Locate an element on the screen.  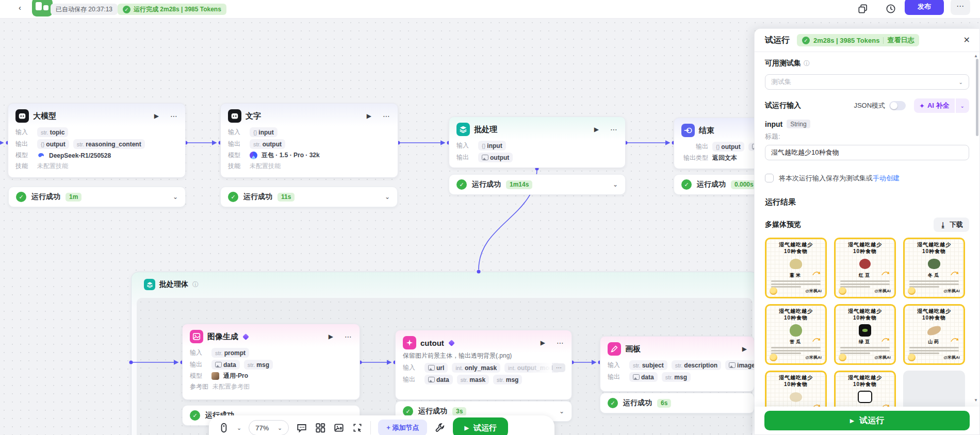
panel-run-button: ▶ 试运行 is located at coordinates (867, 421).